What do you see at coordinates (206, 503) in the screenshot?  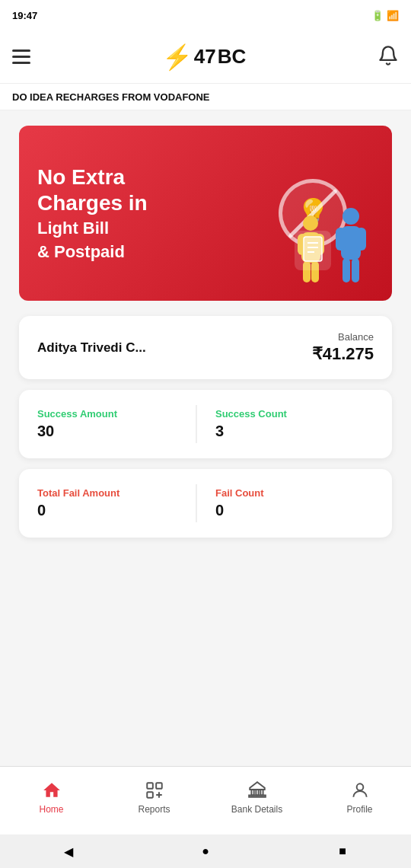 I see `fail-card: Total Fail Amount 0 Fail Count 0` at bounding box center [206, 503].